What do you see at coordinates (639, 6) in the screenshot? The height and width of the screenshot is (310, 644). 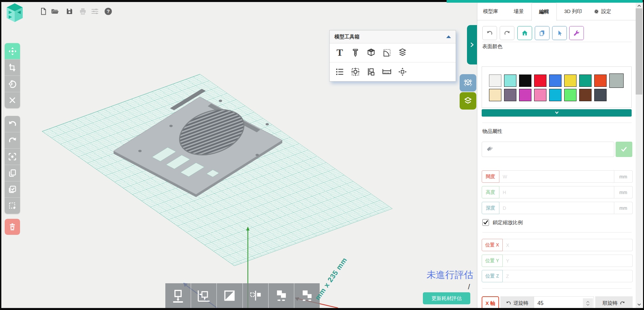 I see `scroll-up-arrow` at bounding box center [639, 6].